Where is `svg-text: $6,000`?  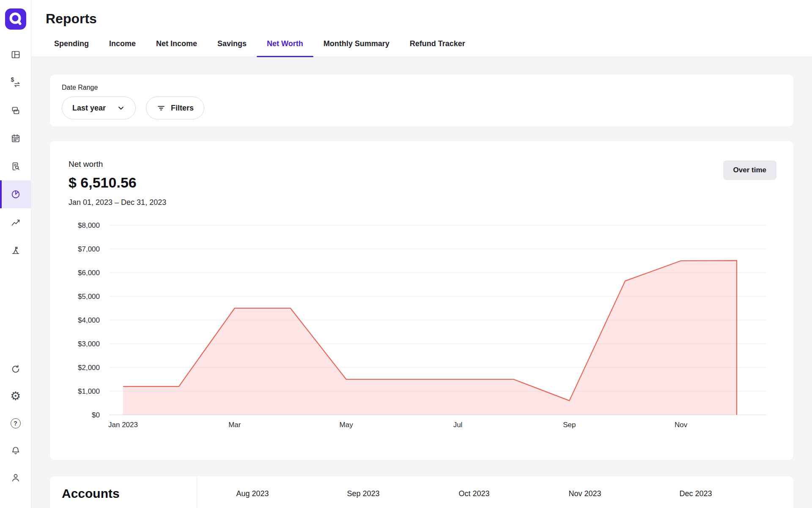
svg-text: $6,000 is located at coordinates (89, 273).